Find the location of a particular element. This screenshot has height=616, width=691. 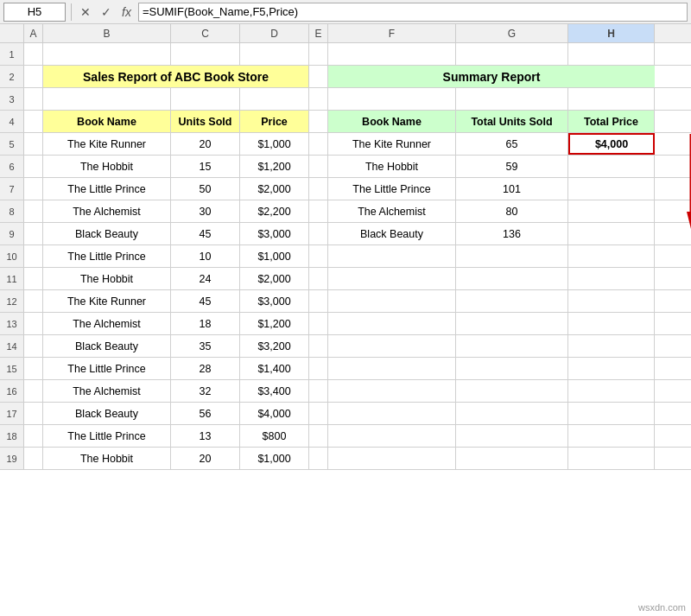

selected-h5-cell: $4,000 is located at coordinates (612, 143).